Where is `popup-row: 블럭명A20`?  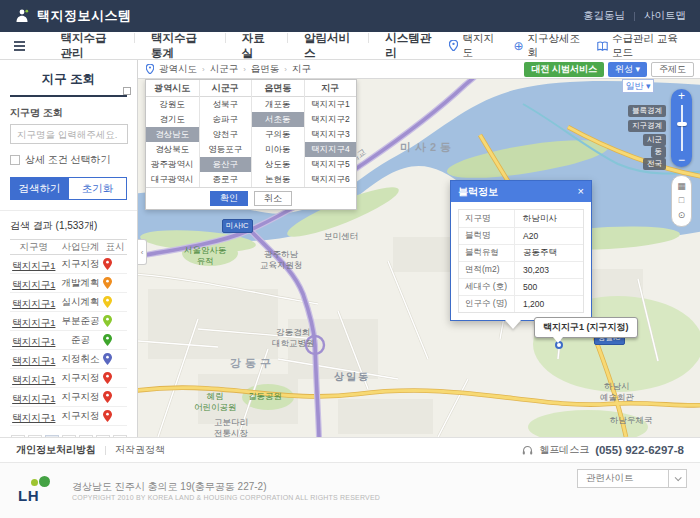 popup-row: 블럭명A20 is located at coordinates (521, 236).